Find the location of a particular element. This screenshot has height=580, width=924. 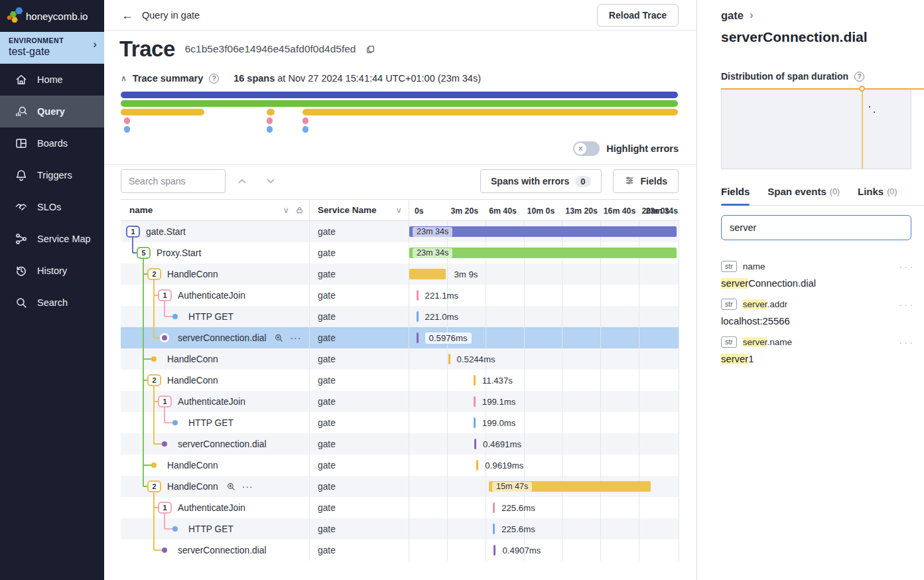

breadcrumb-service: gate is located at coordinates (732, 16).